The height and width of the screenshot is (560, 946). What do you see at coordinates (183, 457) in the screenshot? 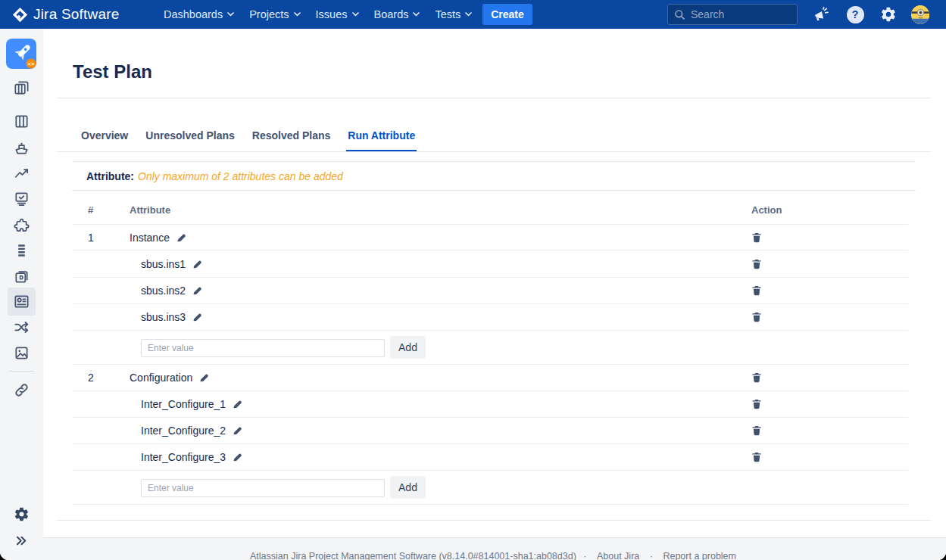
I see `attribute-value: Inter_Configure_3` at bounding box center [183, 457].